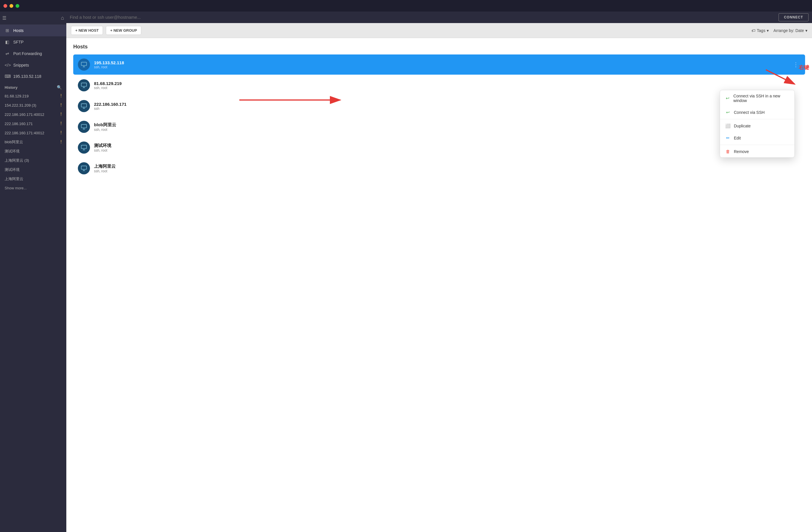  What do you see at coordinates (790, 31) in the screenshot?
I see `arrange-button: Arrange by: Date ▾` at bounding box center [790, 31].